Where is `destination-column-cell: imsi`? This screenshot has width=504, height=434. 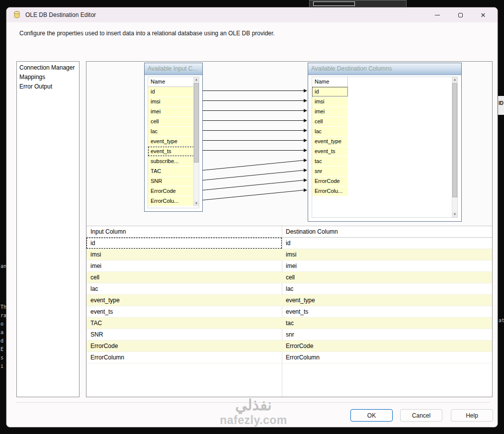 destination-column-cell: imsi is located at coordinates (387, 255).